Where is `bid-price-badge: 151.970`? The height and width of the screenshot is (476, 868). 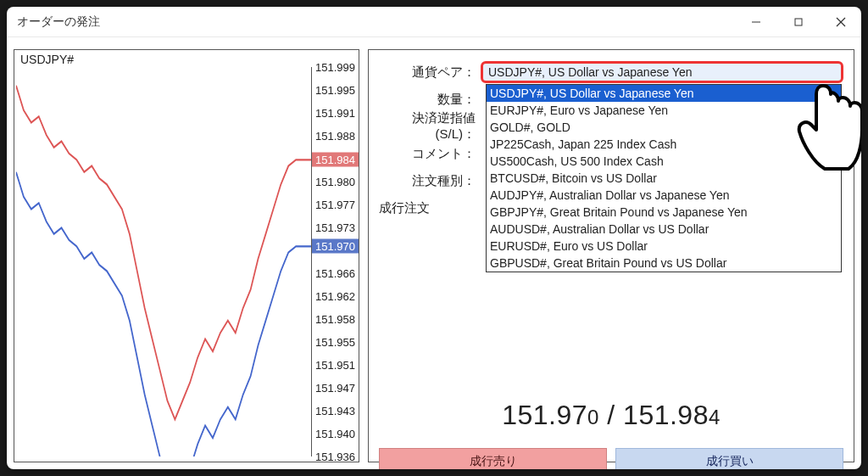
bid-price-badge: 151.970 is located at coordinates (336, 246).